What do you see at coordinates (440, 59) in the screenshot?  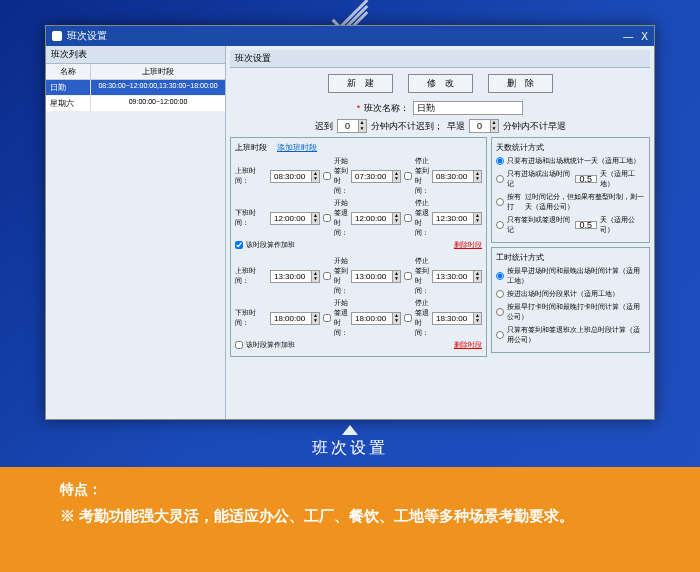 I see `config-header: 班次设置` at bounding box center [440, 59].